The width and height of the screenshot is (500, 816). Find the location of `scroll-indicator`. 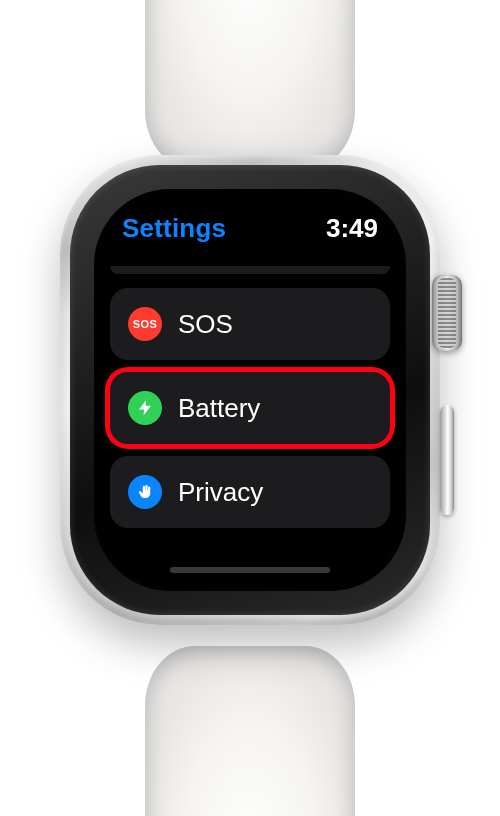

scroll-indicator is located at coordinates (250, 570).